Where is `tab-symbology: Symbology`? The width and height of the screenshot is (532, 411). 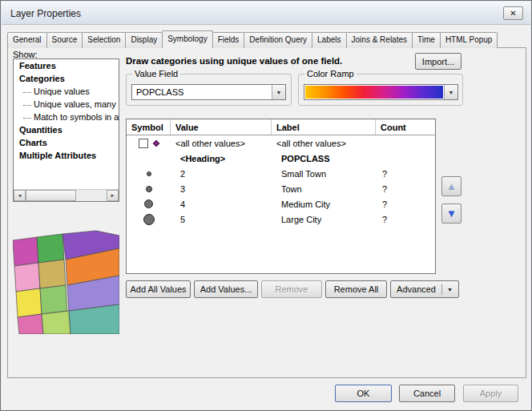
tab-symbology: Symbology is located at coordinates (187, 39).